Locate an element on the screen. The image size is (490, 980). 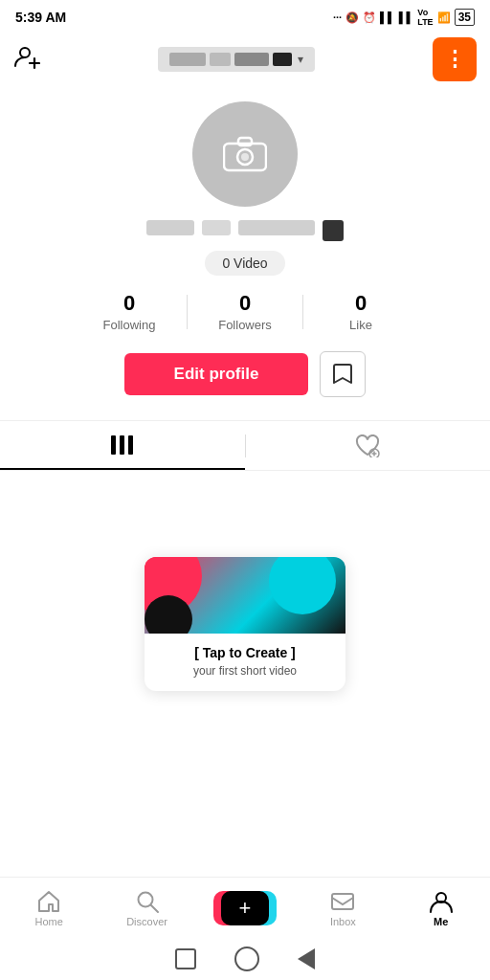
following-count: 0 is located at coordinates (129, 303).